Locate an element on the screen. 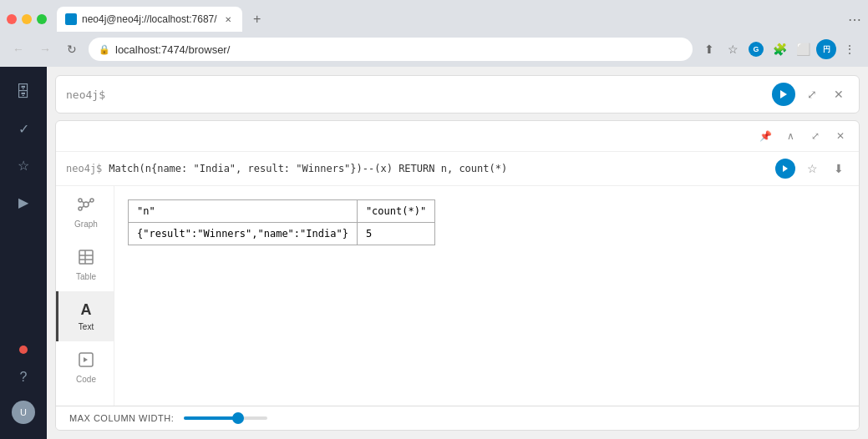 The height and width of the screenshot is (439, 868). user-avatar: U is located at coordinates (23, 412).